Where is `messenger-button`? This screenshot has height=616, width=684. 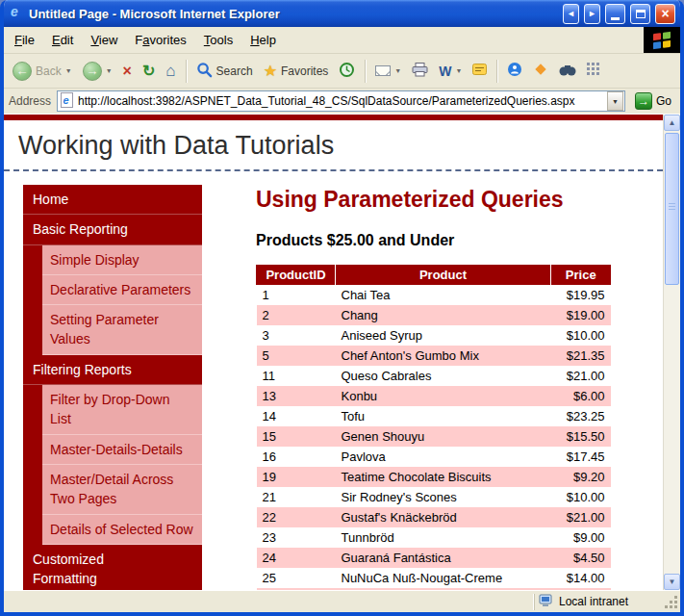
messenger-button is located at coordinates (515, 71).